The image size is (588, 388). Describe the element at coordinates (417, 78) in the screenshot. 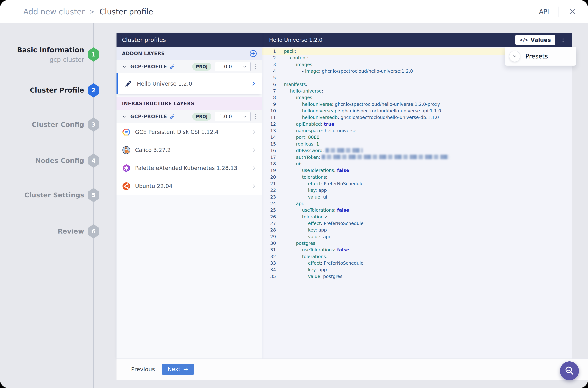

I see `code-line: 5` at that location.